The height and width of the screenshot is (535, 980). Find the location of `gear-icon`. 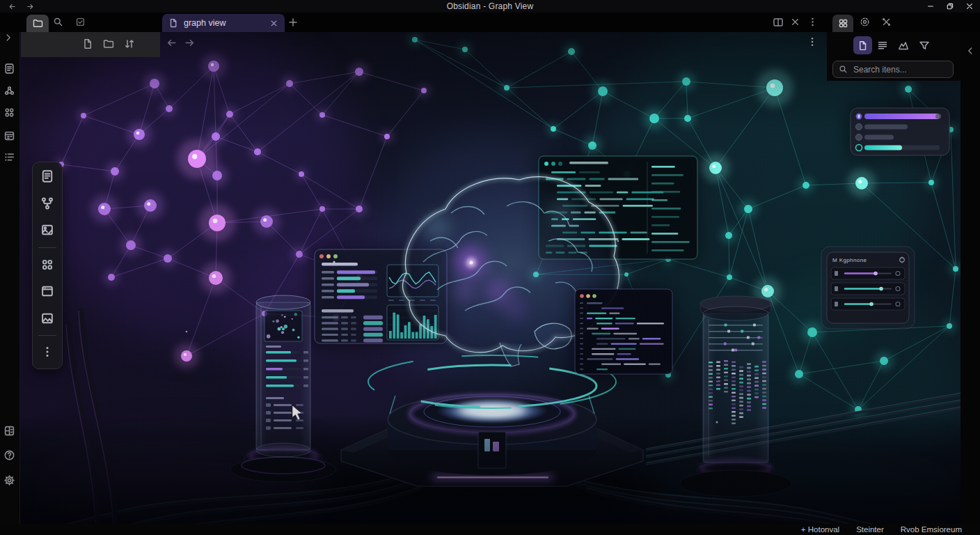

gear-icon is located at coordinates (10, 481).